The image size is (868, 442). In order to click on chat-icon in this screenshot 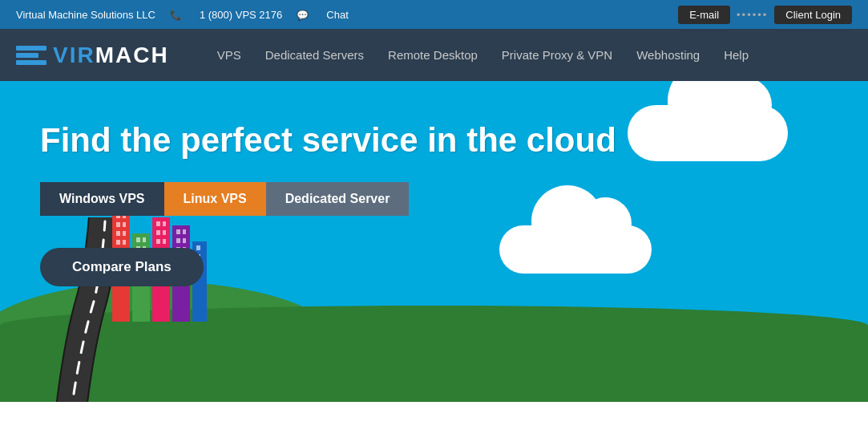, I will do `click(305, 14)`.